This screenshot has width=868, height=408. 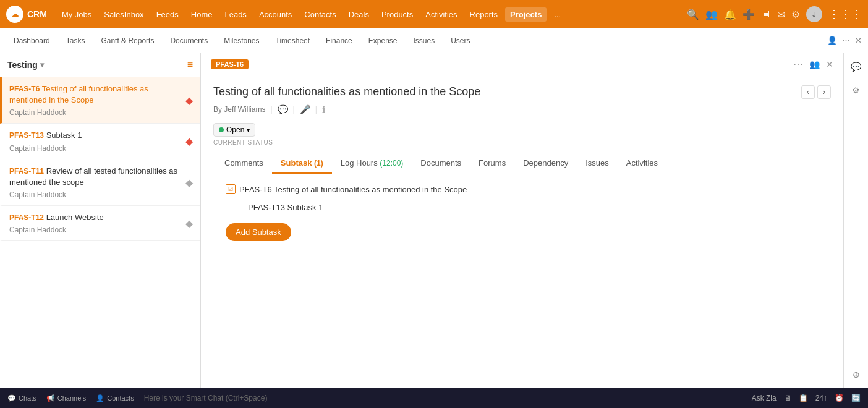 I want to click on task-item-pfas-t12: PFAS-T12 Launch Website ◆ Captain Haddoc…, so click(x=100, y=224).